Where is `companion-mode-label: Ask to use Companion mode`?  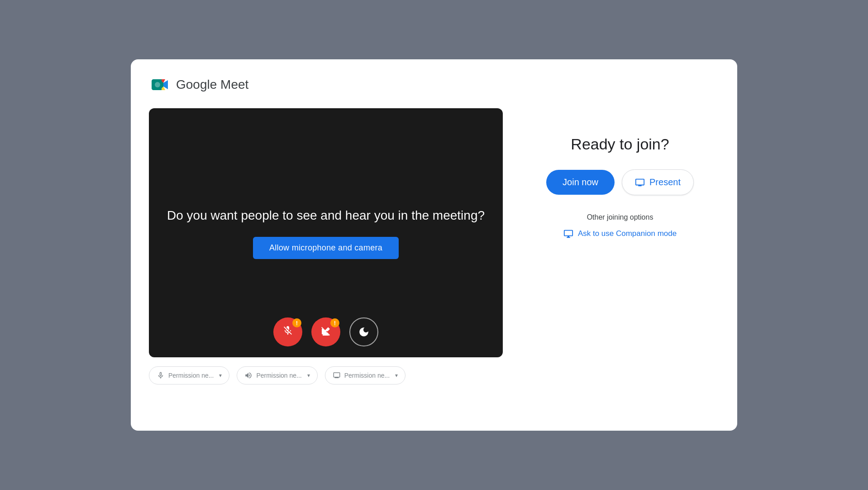 companion-mode-label: Ask to use Companion mode is located at coordinates (627, 234).